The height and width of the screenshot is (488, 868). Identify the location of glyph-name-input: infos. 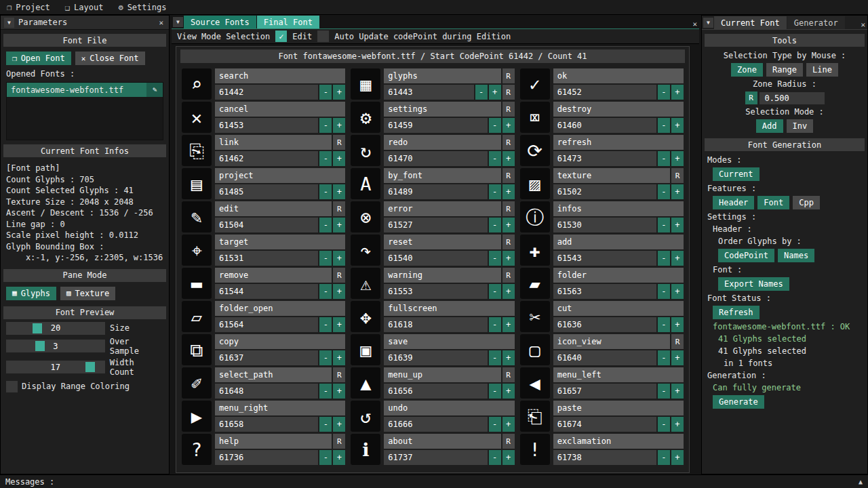
(618, 209).